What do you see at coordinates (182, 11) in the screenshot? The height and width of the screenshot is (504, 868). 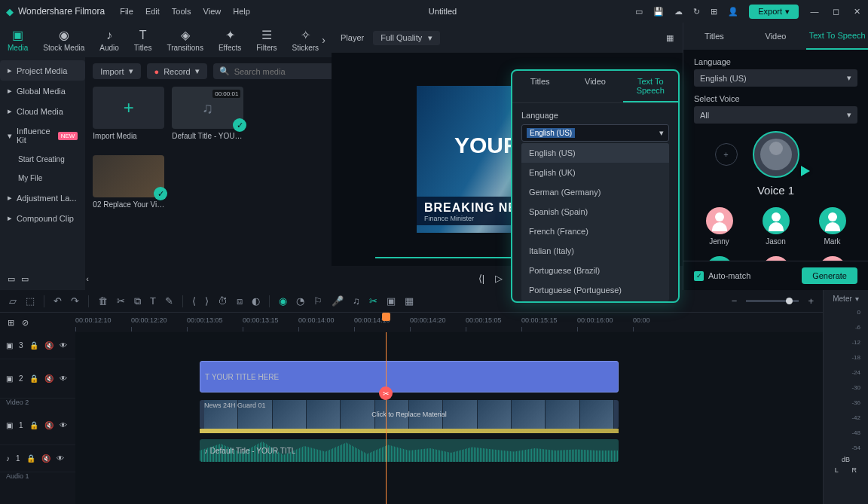 I see `menu-tools: Tools` at bounding box center [182, 11].